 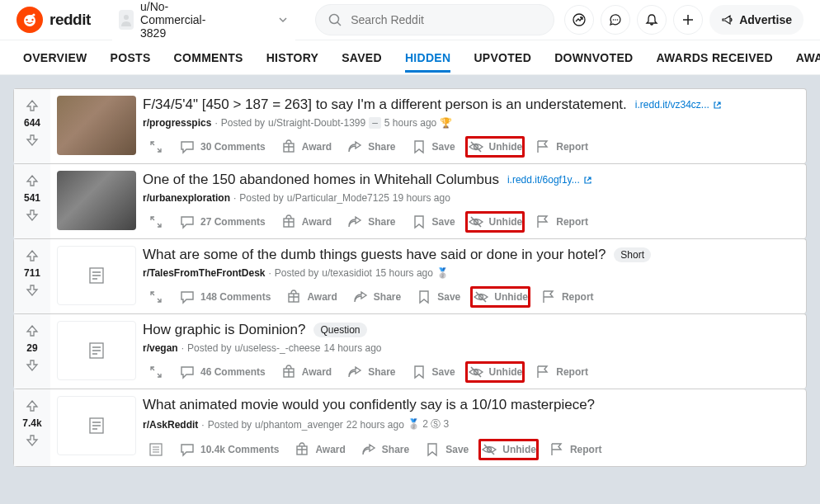 I want to click on post-flair: Question, so click(x=340, y=330).